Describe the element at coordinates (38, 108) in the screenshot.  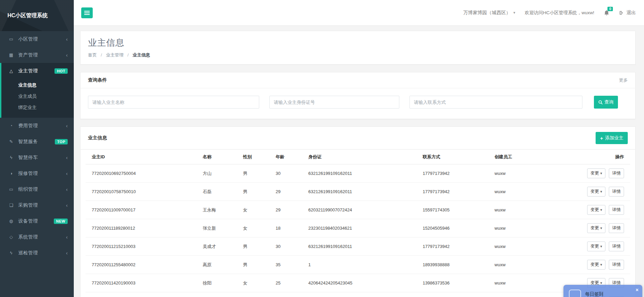
I see `sidebar-subitem: 绑定业主` at that location.